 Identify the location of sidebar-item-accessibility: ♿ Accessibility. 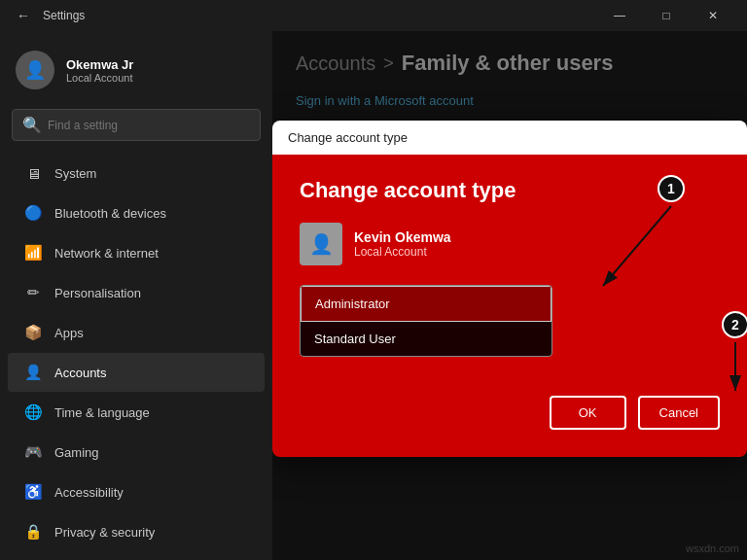
(136, 492).